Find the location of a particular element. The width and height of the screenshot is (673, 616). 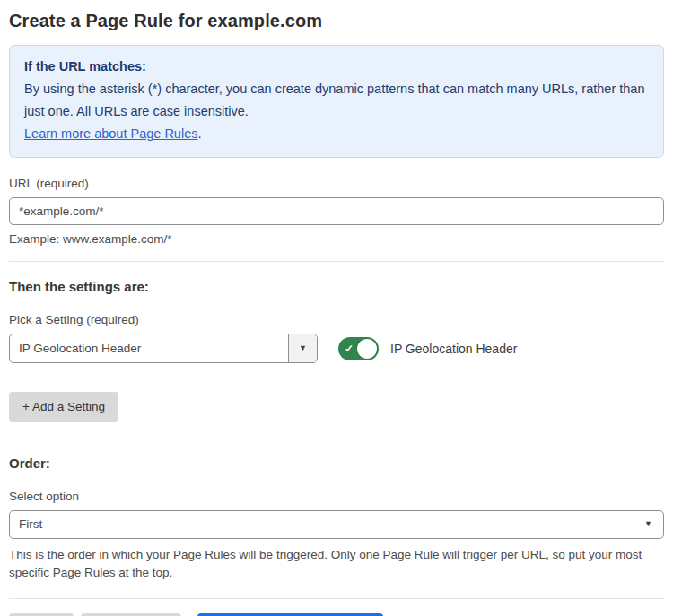

order-select-value: First is located at coordinates (327, 525).